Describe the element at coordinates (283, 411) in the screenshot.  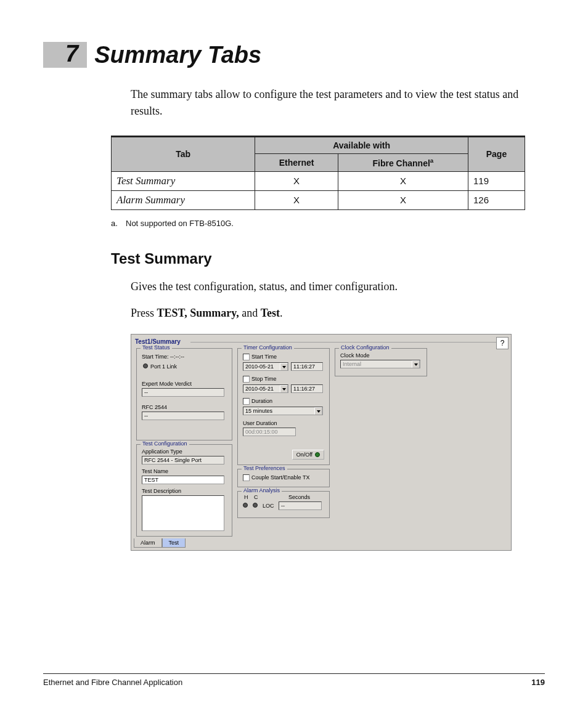
I see `dropdown-duration: 15 minutes` at that location.